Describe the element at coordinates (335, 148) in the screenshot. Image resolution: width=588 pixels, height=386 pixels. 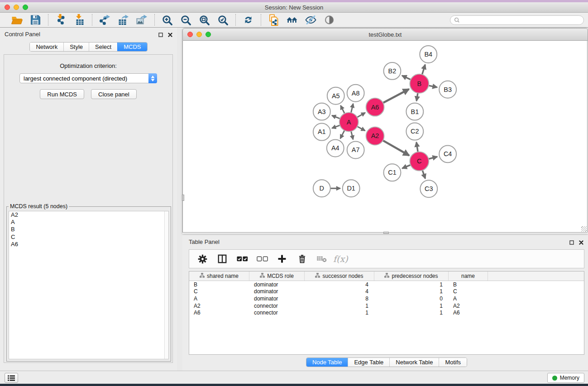
I see `node-A4: A4` at that location.